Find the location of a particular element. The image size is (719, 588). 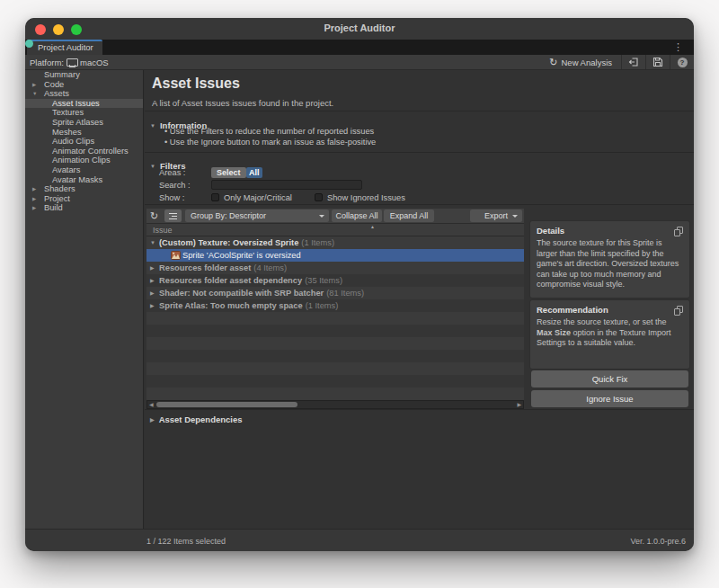

group-count: (4 Items) is located at coordinates (270, 268).